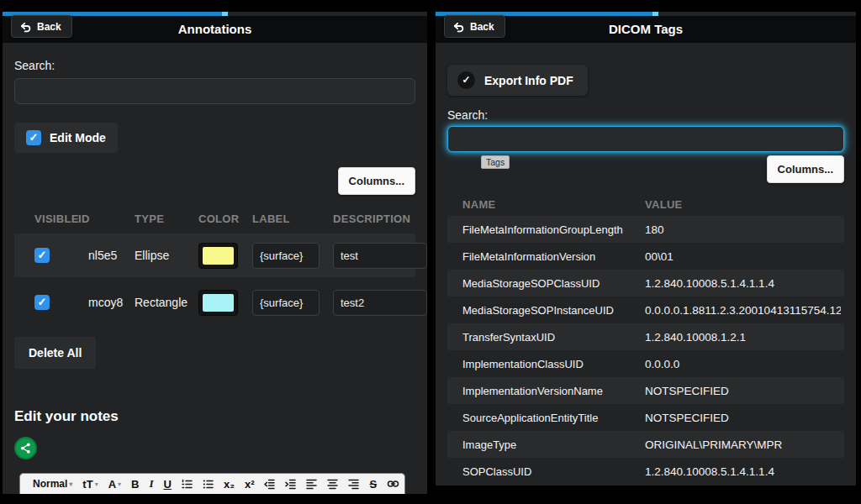 The height and width of the screenshot is (504, 861). Describe the element at coordinates (215, 91) in the screenshot. I see `annotations-search-input` at that location.